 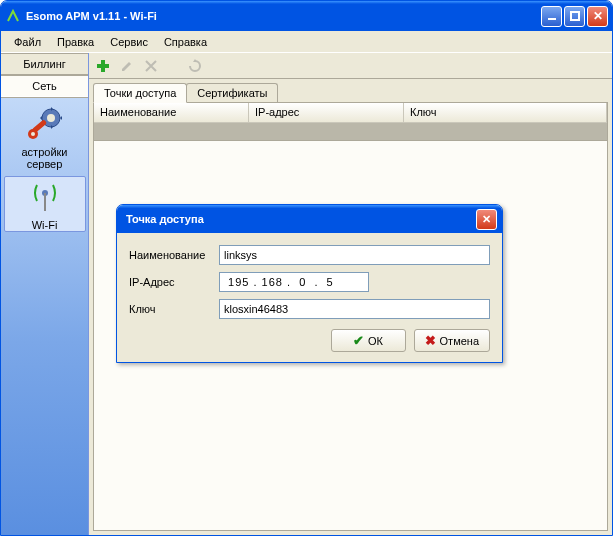 I want to click on sidebar-tab-billing: Биллинг, so click(x=44, y=64).